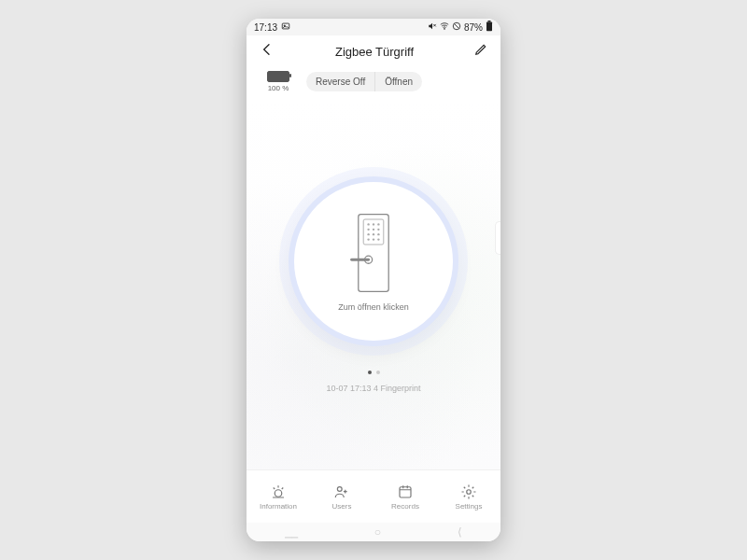 The width and height of the screenshot is (747, 560). Describe the element at coordinates (364, 82) in the screenshot. I see `reverse-open-toggle: Reverse Off Öffnen` at that location.